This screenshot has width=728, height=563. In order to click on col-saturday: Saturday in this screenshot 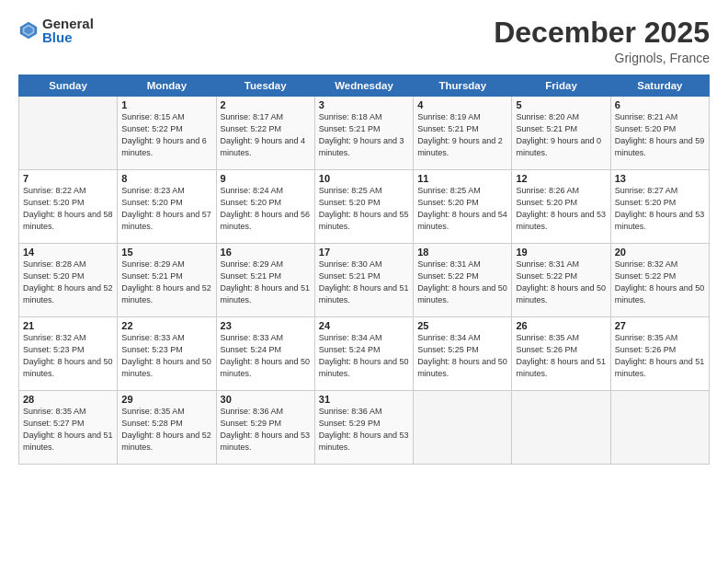, I will do `click(660, 86)`.